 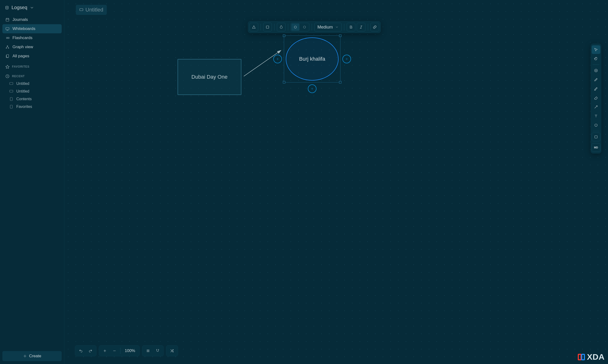 What do you see at coordinates (340, 82) in the screenshot?
I see `resize-handle-br` at bounding box center [340, 82].